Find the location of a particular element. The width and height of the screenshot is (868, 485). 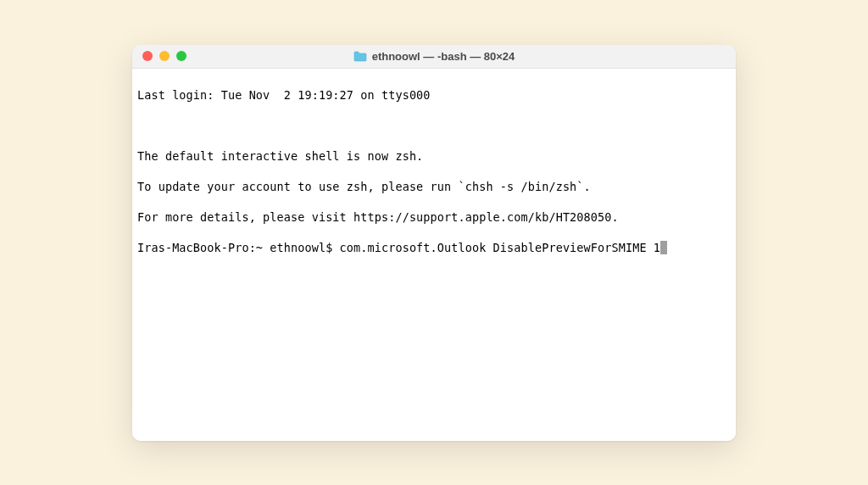

terminal-line: The default interactive shell is now zsh… is located at coordinates (434, 156).